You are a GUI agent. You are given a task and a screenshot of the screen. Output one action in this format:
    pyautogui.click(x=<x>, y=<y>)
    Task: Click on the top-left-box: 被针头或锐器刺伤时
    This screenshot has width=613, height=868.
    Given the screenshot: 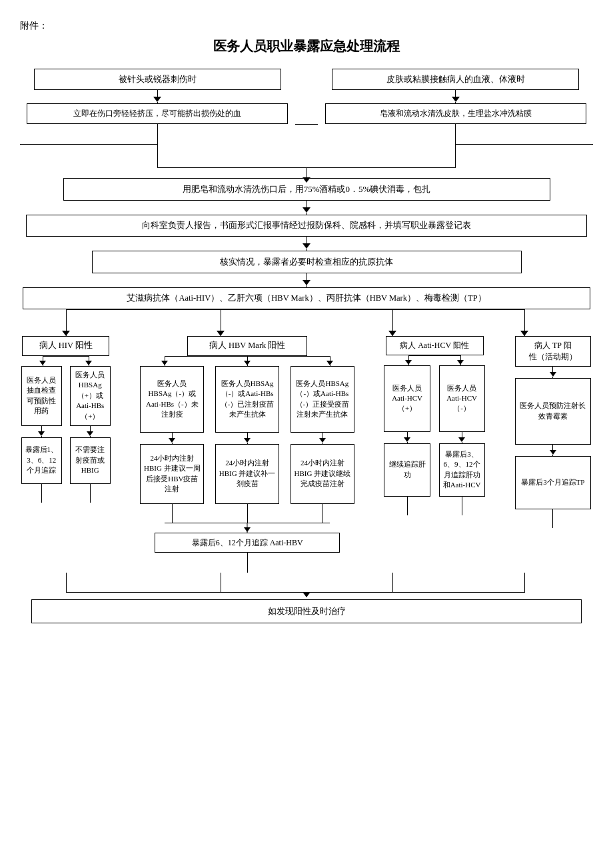 What is the action you would take?
    pyautogui.click(x=158, y=79)
    